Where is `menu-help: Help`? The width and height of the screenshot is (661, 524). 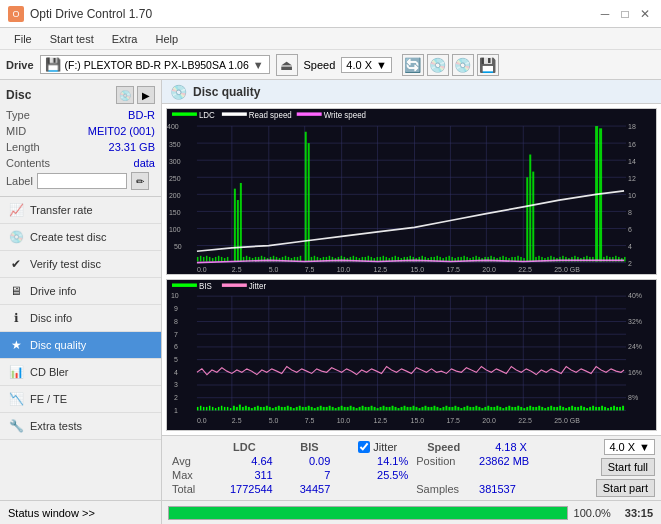
menu-help: Help is located at coordinates (166, 39).